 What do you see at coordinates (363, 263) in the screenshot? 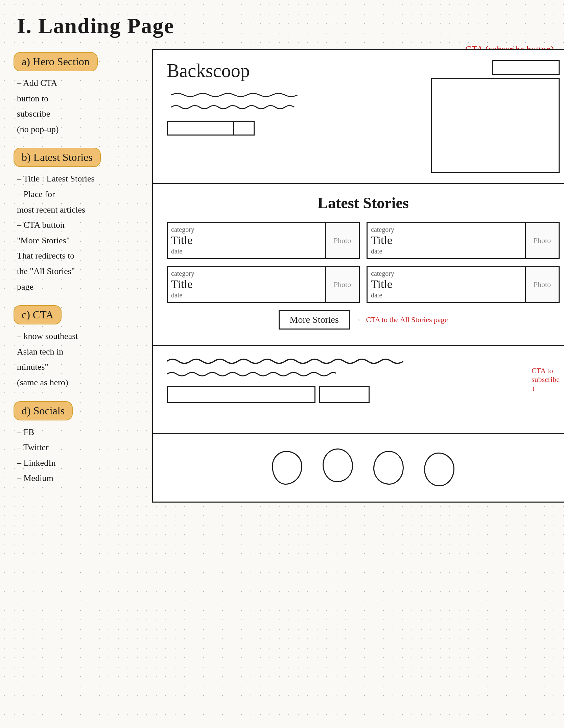
I see `stories-grid: category Title date Photo category Title…` at bounding box center [363, 263].